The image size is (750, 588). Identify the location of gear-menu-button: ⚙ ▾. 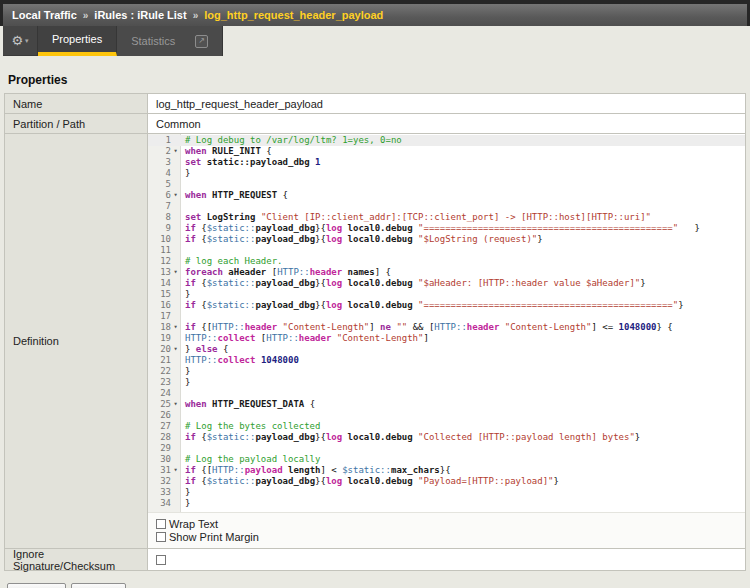
(20, 40).